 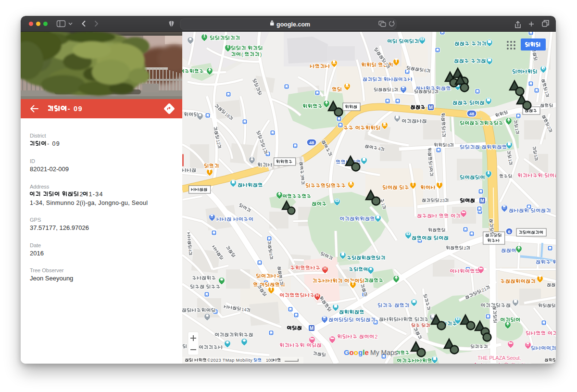 What do you see at coordinates (96, 194) in the screenshot?
I see `svg-text: 1-34` at bounding box center [96, 194].